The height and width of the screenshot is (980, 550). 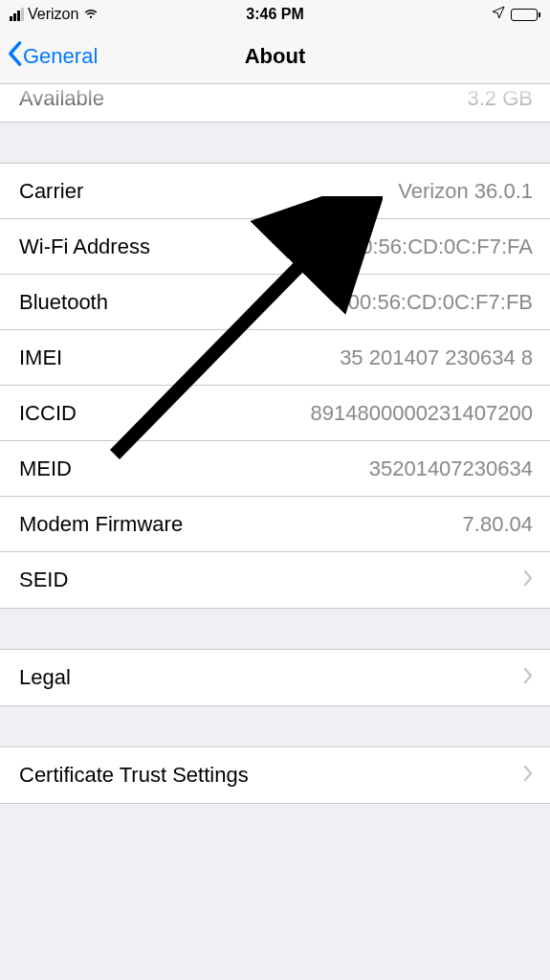 What do you see at coordinates (451, 469) in the screenshot?
I see `row-value: 35201407230634` at bounding box center [451, 469].